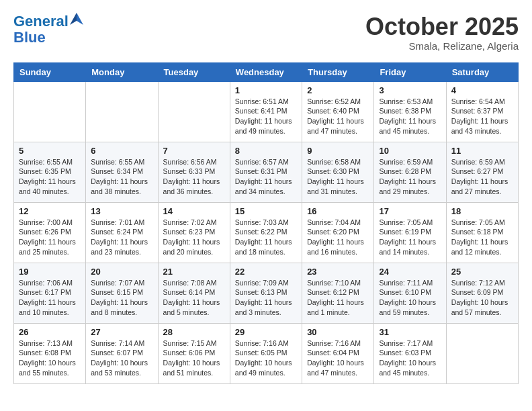 Image resolution: width=532 pixels, height=411 pixels. I want to click on day-info: Sunrise: 7:13 AM Sunset: 6:08 PM Dayligh…, so click(50, 359).